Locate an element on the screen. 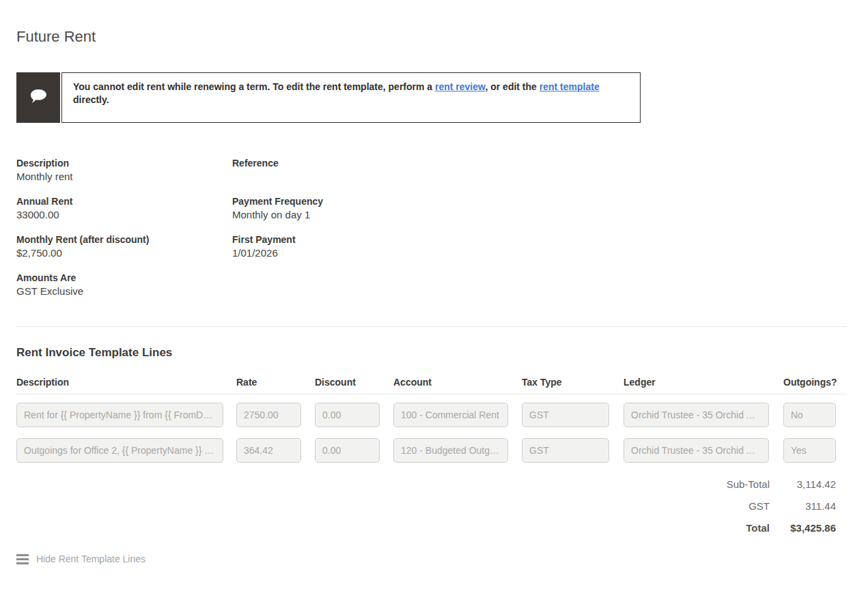 The width and height of the screenshot is (868, 591). hamburger-icon is located at coordinates (23, 560).